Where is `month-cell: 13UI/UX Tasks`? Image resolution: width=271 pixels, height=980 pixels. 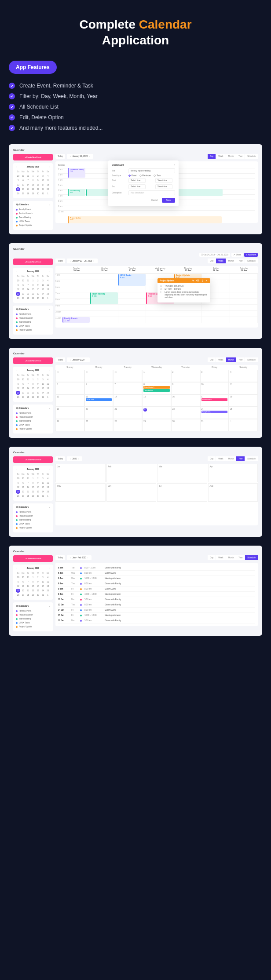 month-cell: 13UI/UX Tasks is located at coordinates (99, 401).